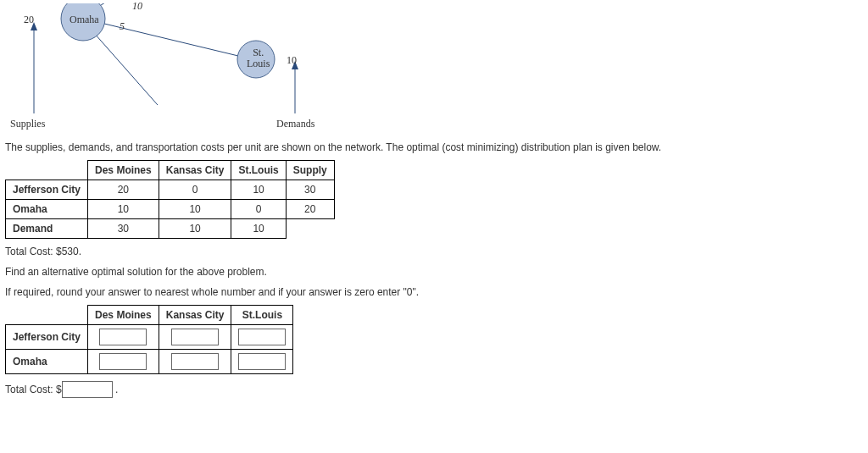 The width and height of the screenshot is (868, 453). What do you see at coordinates (149, 337) in the screenshot?
I see `table-row: Jefferson City` at bounding box center [149, 337].